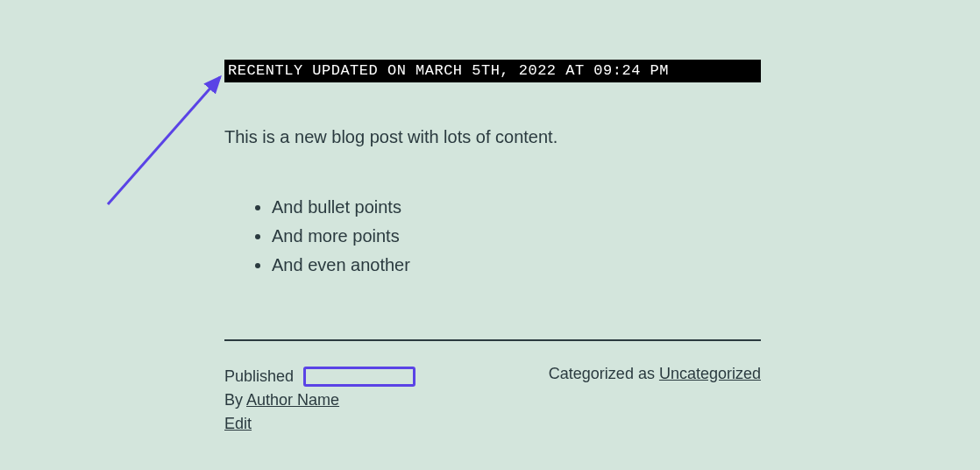 The image size is (980, 470). Describe the element at coordinates (601, 374) in the screenshot. I see `categorized-label: Categorized as` at that location.